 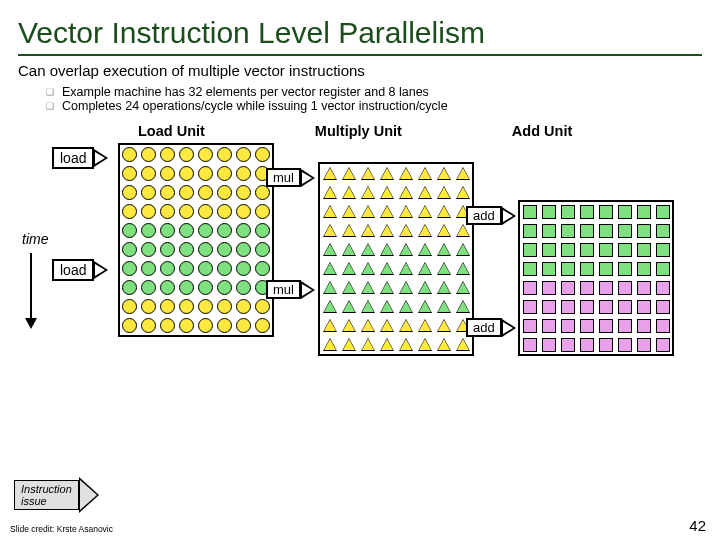 What do you see at coordinates (360, 33) in the screenshot?
I see `page-title: Vector Instruction Level Parallelism` at bounding box center [360, 33].